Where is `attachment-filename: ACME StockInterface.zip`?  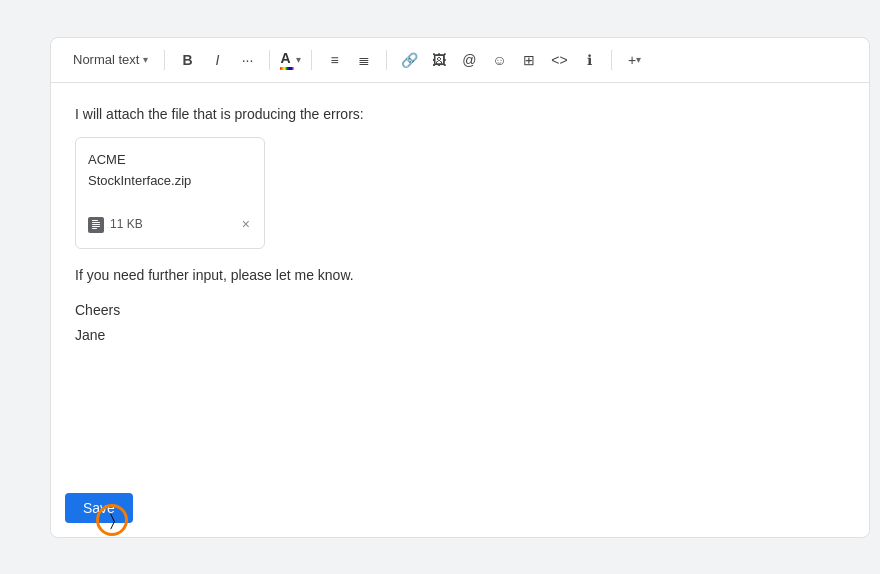 attachment-filename: ACME StockInterface.zip is located at coordinates (170, 171).